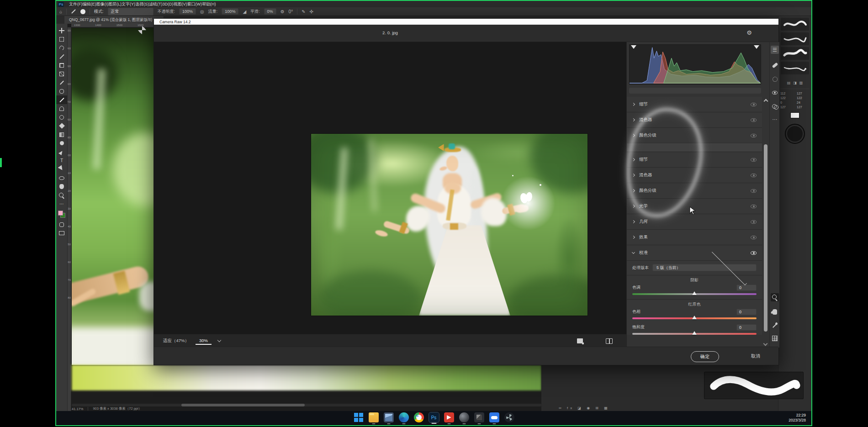 The height and width of the screenshot is (427, 868). I want to click on menu-item: 选择(S), so click(142, 4).